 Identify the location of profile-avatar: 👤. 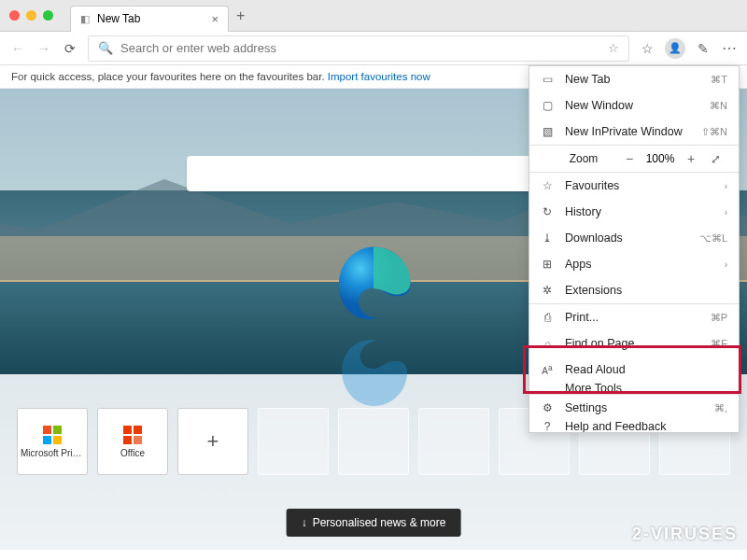
(675, 49).